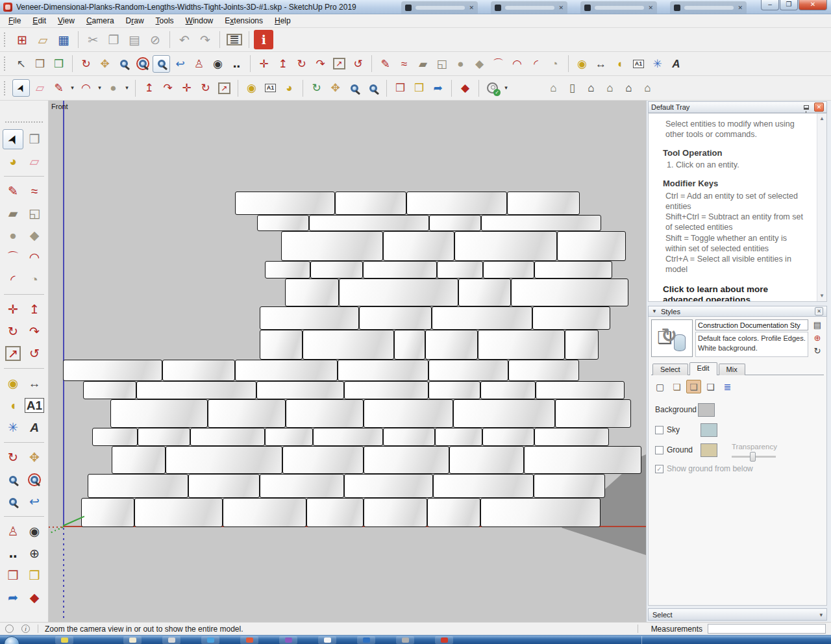  Describe the element at coordinates (39, 21) in the screenshot. I see `menu-edit: Edit` at that location.